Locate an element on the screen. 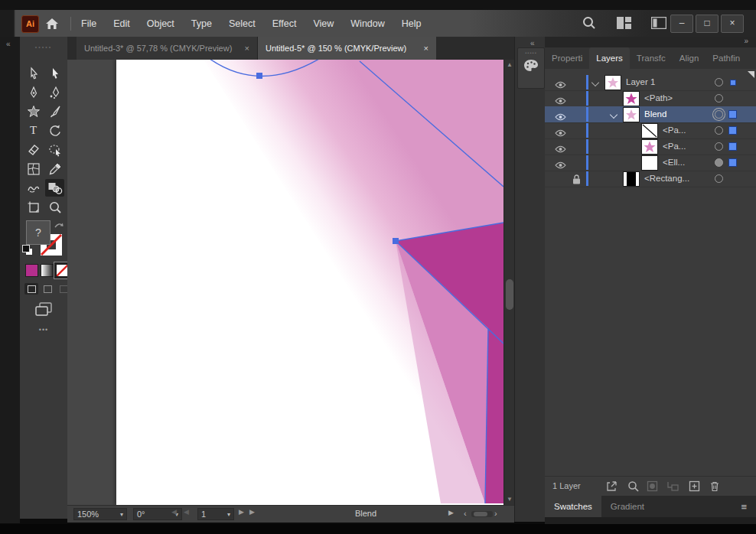 Image resolution: width=756 pixels, height=534 pixels. app-logo-icon: Ai is located at coordinates (31, 24).